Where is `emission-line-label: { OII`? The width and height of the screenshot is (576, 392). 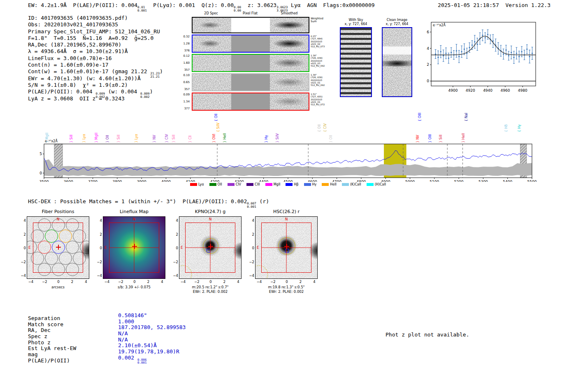
emission-line-label: { OII is located at coordinates (319, 128).